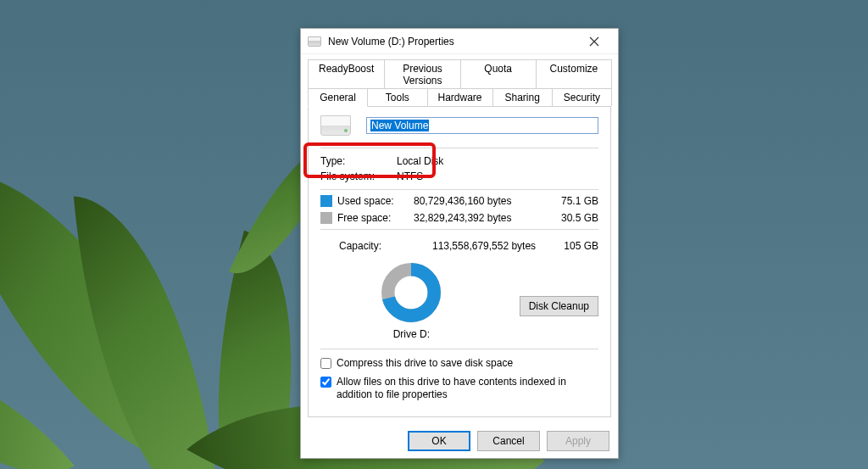 The image size is (868, 469). Describe the element at coordinates (412, 301) in the screenshot. I see `donut-container: Drive D:` at that location.